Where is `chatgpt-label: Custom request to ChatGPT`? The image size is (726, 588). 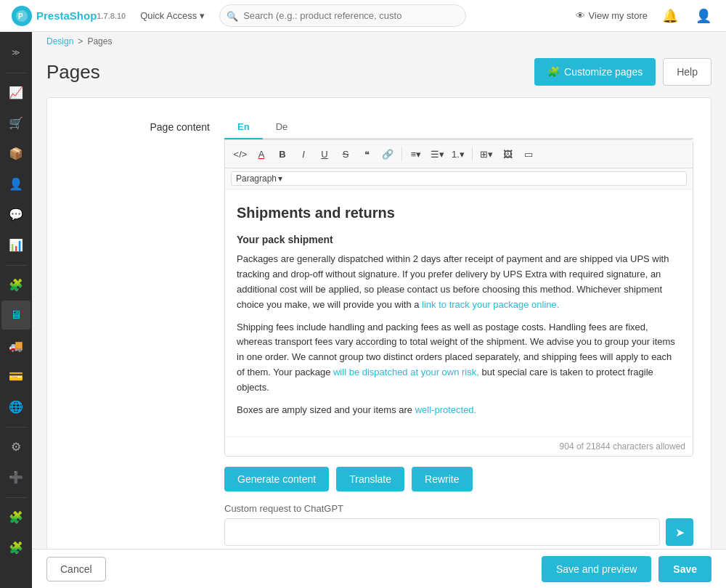
chatgpt-label: Custom request to ChatGPT is located at coordinates (459, 508).